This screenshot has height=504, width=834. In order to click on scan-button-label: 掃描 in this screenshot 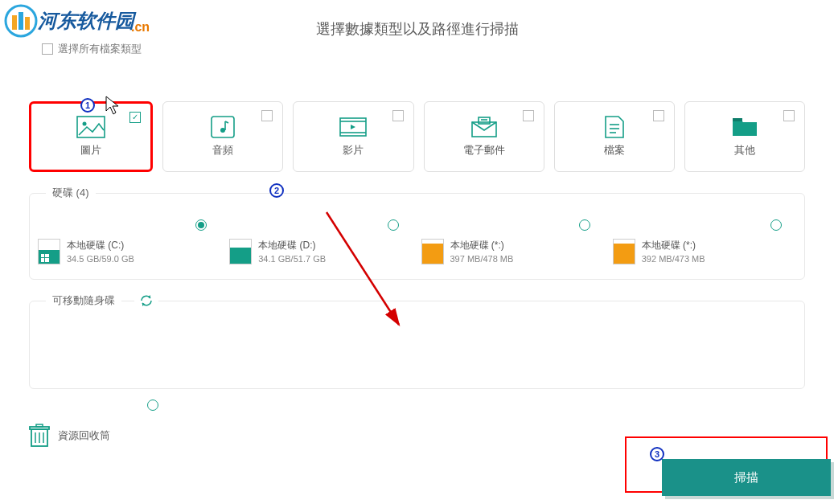, I will do `click(746, 477)`.